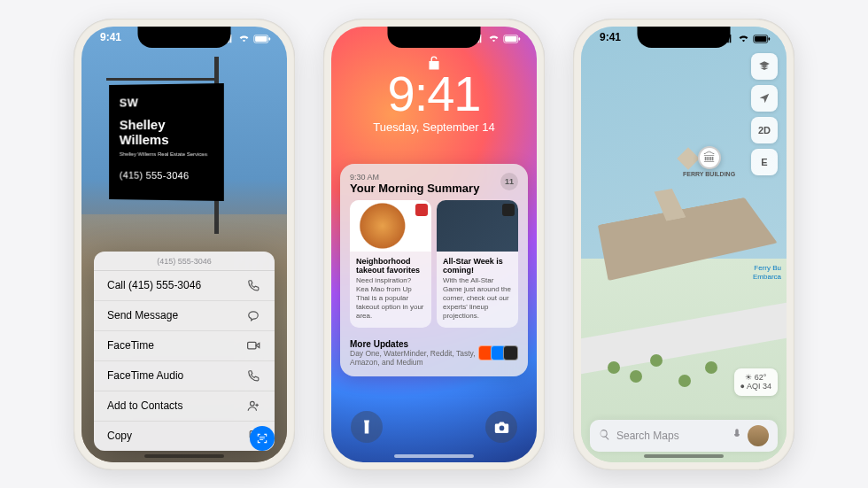  Describe the element at coordinates (184, 316) in the screenshot. I see `menu-message: Send Message` at that location.